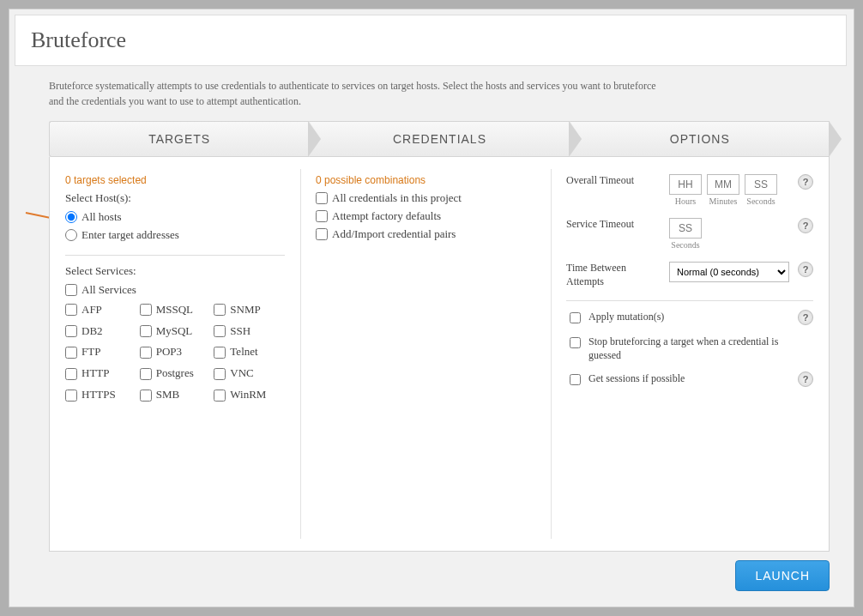  What do you see at coordinates (782, 576) in the screenshot?
I see `launch-button: LAUNCH` at bounding box center [782, 576].